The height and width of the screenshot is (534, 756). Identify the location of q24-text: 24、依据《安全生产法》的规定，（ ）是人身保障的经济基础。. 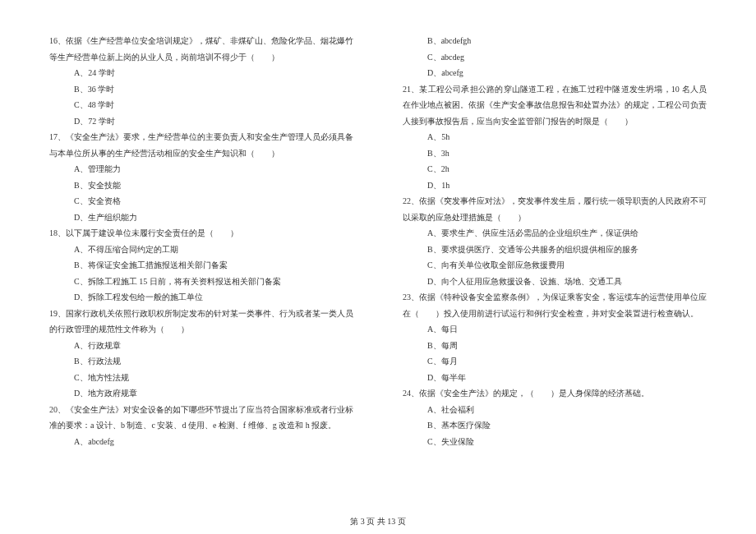
(555, 394).